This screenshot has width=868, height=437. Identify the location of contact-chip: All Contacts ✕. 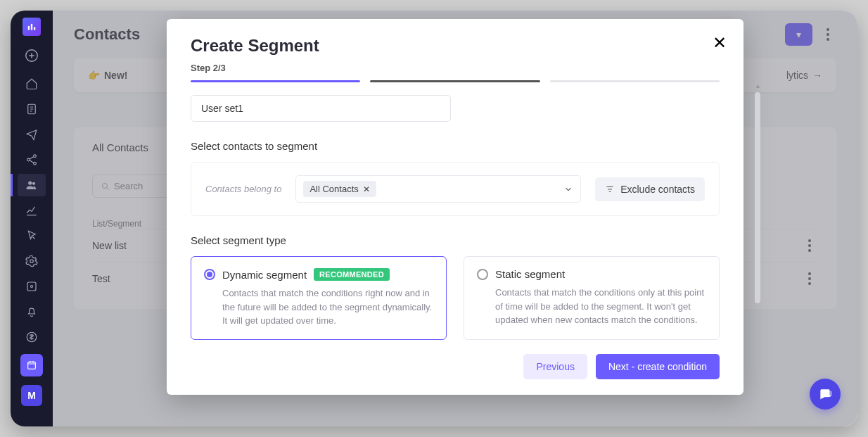
(339, 189).